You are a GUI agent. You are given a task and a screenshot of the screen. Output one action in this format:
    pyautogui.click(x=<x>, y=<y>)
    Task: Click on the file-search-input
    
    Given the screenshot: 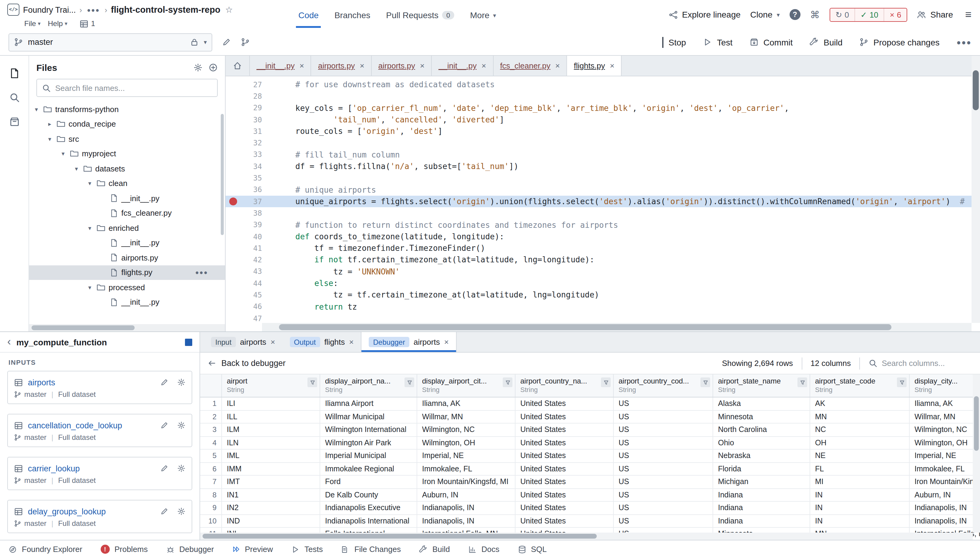 What is the action you would take?
    pyautogui.click(x=133, y=88)
    